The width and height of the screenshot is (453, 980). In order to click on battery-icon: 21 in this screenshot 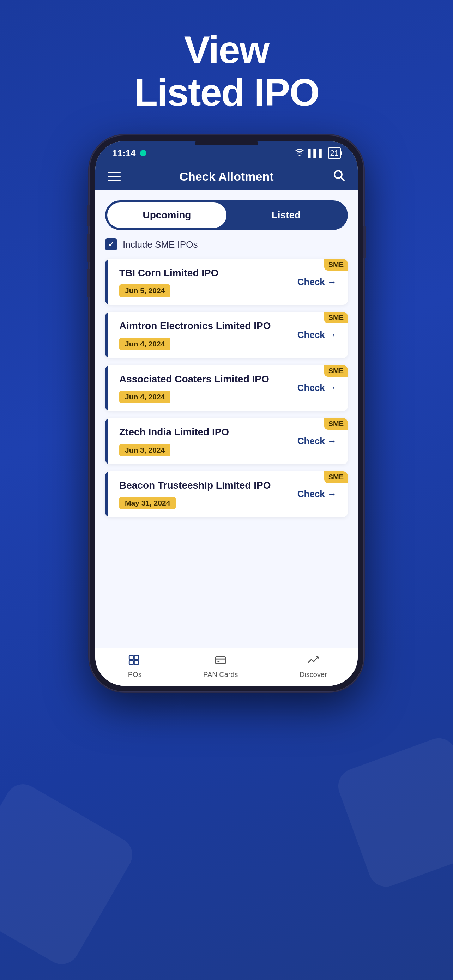, I will do `click(335, 153)`.